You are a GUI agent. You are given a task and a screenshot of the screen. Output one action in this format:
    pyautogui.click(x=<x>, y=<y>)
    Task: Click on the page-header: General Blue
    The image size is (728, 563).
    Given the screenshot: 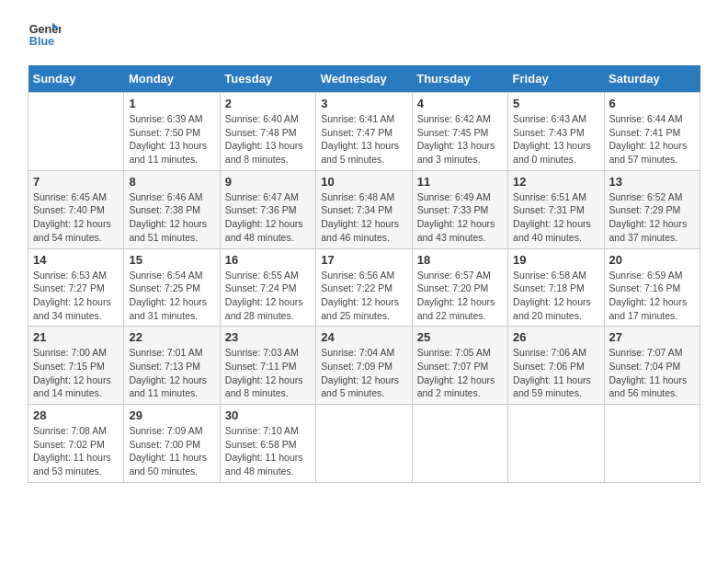 What is the action you would take?
    pyautogui.click(x=364, y=35)
    